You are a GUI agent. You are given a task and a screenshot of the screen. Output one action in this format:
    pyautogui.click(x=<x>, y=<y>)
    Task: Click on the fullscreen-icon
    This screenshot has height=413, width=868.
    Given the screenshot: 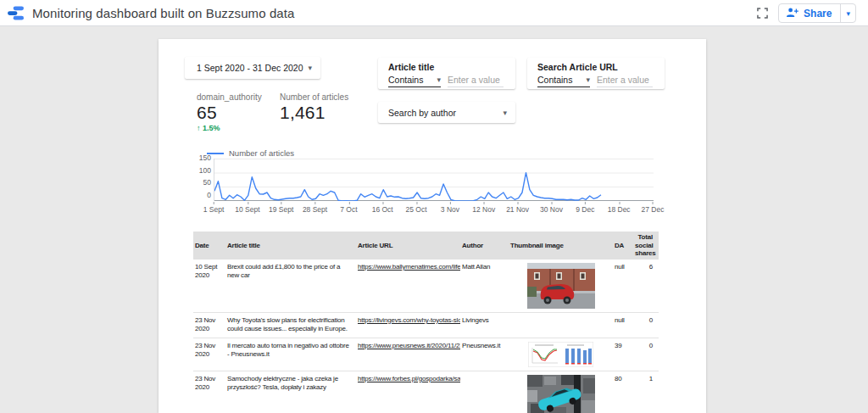 What is the action you would take?
    pyautogui.click(x=763, y=14)
    